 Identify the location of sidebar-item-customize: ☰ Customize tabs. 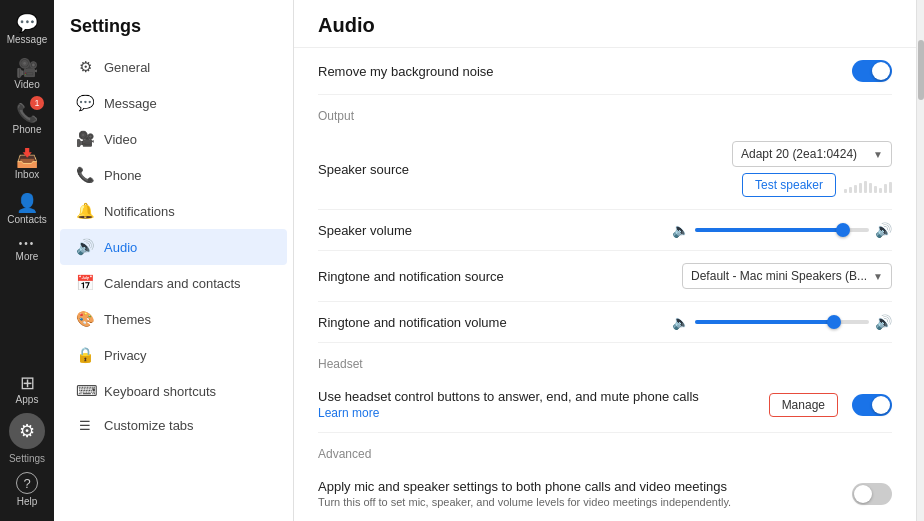
(174, 426).